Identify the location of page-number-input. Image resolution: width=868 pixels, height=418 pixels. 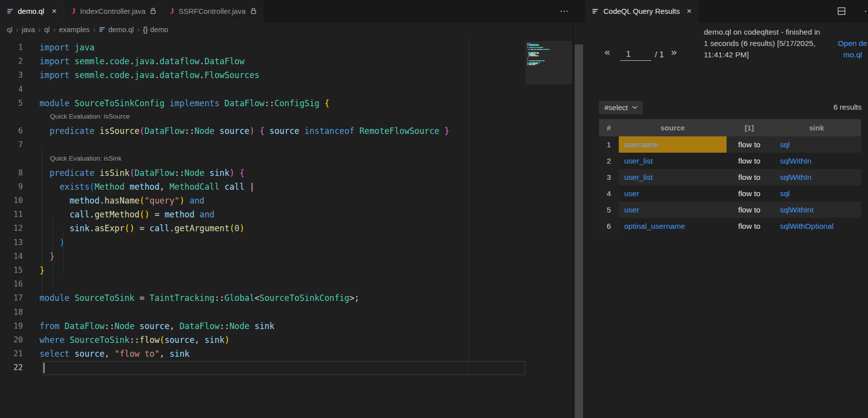
(636, 54).